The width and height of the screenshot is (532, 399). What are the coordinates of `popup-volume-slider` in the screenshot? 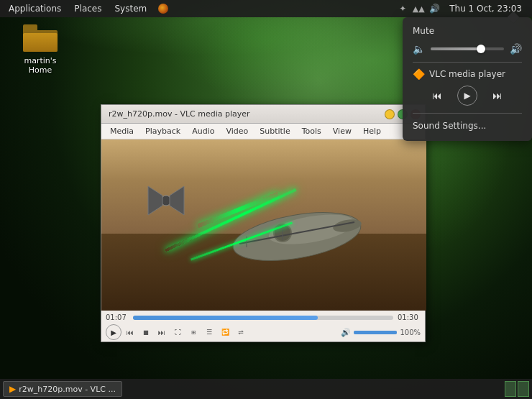 It's located at (467, 49).